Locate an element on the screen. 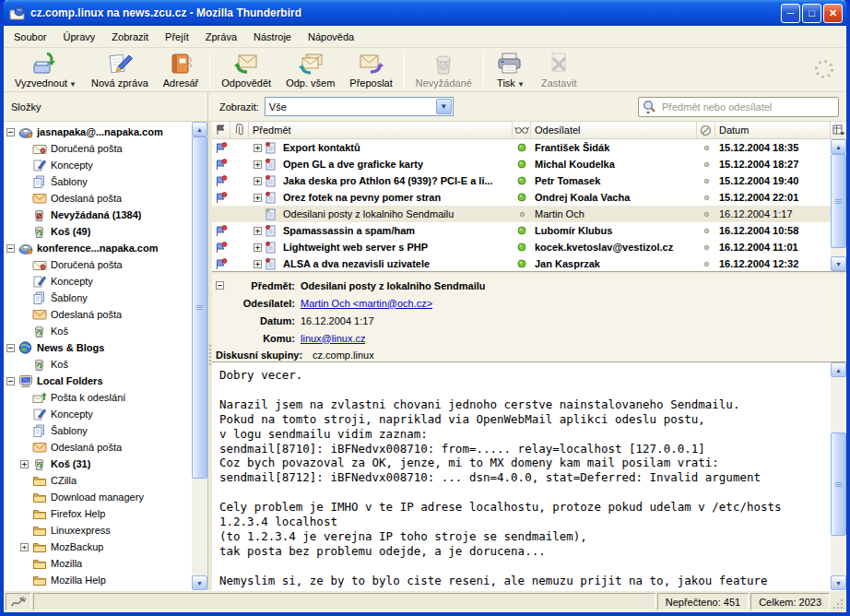 This screenshot has height=616, width=850. date-column-header: Datum is located at coordinates (773, 130).